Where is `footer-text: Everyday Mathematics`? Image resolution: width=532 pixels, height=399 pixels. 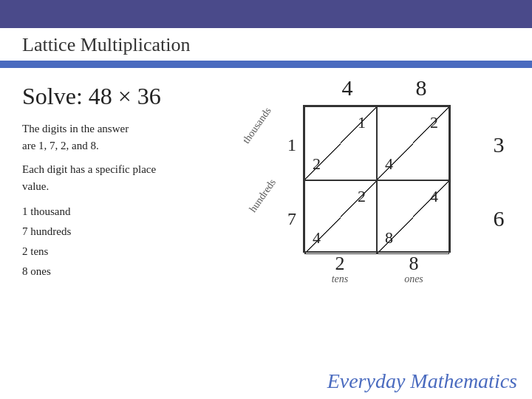
footer-text: Everyday Mathematics is located at coordinates (423, 381).